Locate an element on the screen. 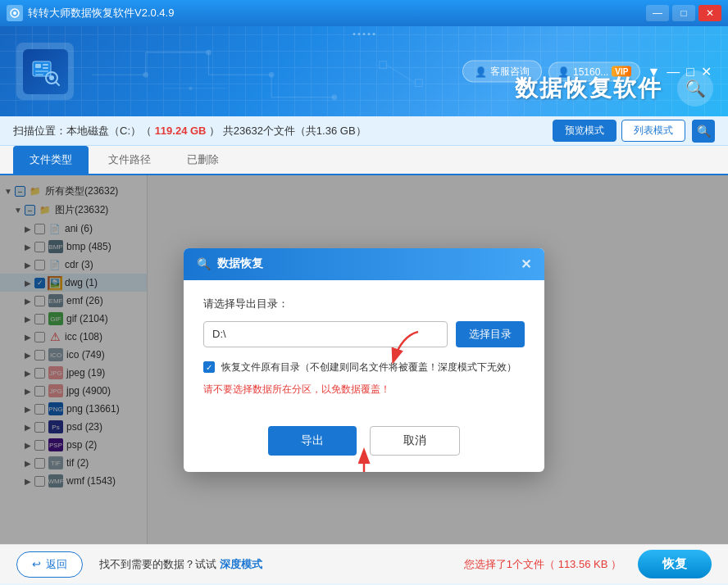 This screenshot has width=728, height=585. minimize-icon: — is located at coordinates (673, 71).